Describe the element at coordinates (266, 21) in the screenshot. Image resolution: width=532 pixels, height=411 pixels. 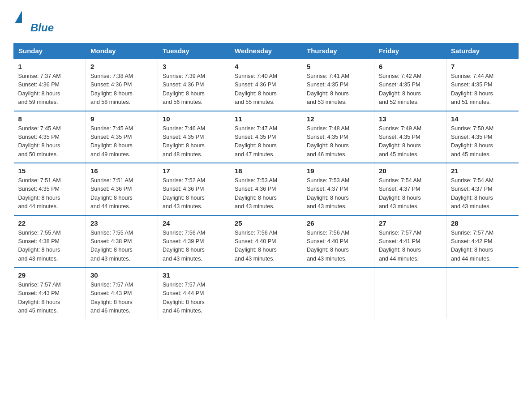
I see `page-header: Blue` at that location.